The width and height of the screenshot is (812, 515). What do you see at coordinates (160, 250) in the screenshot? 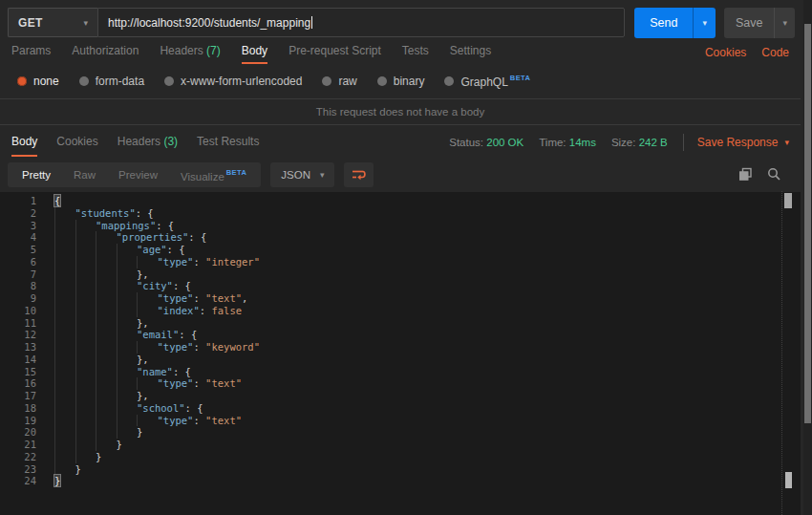
I see `code-text: "age": {` at bounding box center [160, 250].